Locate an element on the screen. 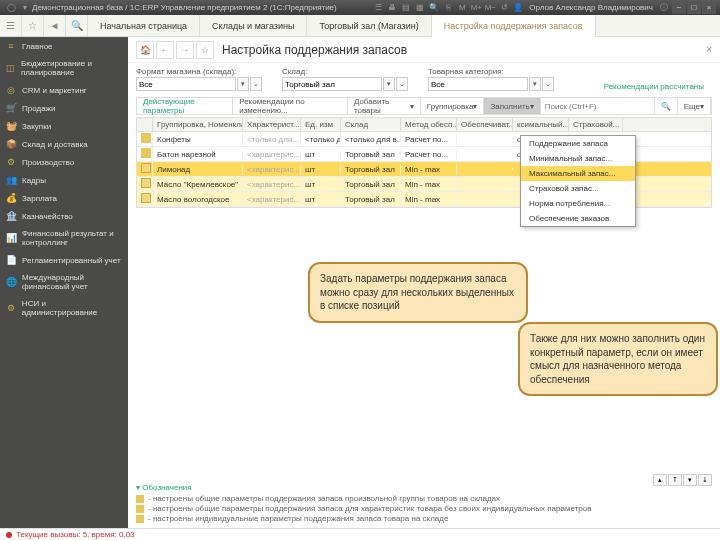 The width and height of the screenshot is (720, 540). nav-home-button: 🏠 is located at coordinates (145, 50).